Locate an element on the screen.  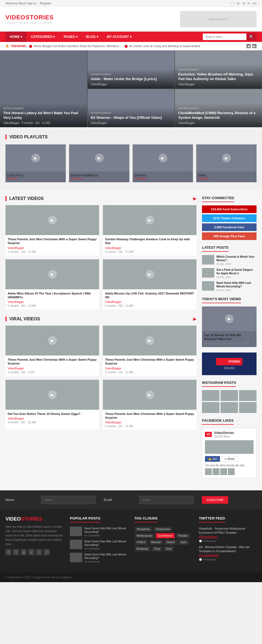
tag-html5: HTML5 is located at coordinates (141, 542).